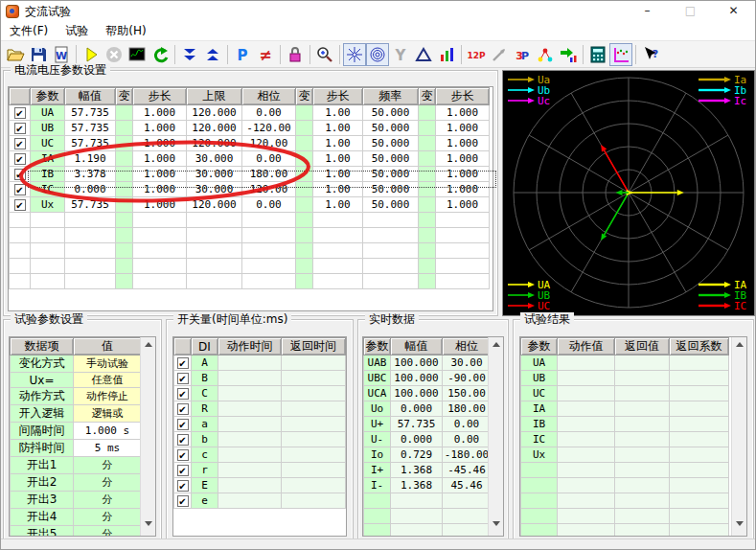 The height and width of the screenshot is (550, 756). What do you see at coordinates (77, 31) in the screenshot?
I see `menu-item: 试验` at bounding box center [77, 31].